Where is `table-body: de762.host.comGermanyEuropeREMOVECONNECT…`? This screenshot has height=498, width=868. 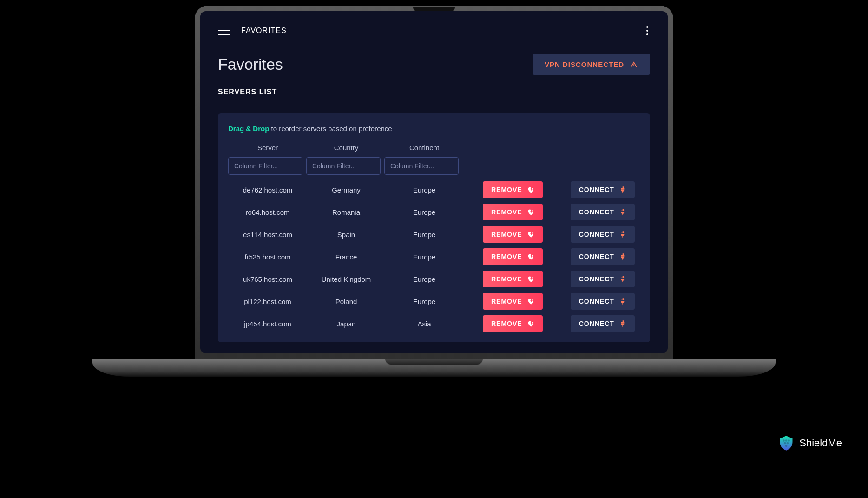 table-body: de762.host.comGermanyEuropeREMOVECONNECT… is located at coordinates (434, 257).